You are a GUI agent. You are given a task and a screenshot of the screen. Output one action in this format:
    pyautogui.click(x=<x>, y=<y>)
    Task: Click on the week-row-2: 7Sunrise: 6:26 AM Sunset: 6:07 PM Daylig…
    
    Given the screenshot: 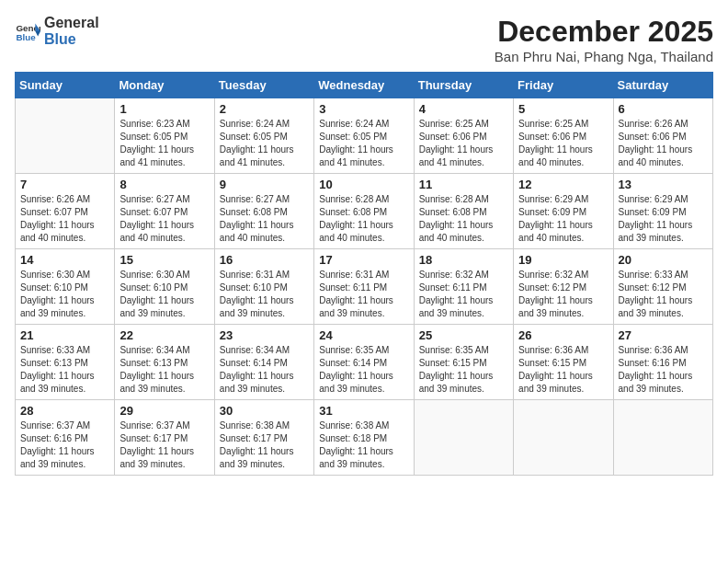 What is the action you would take?
    pyautogui.click(x=364, y=212)
    